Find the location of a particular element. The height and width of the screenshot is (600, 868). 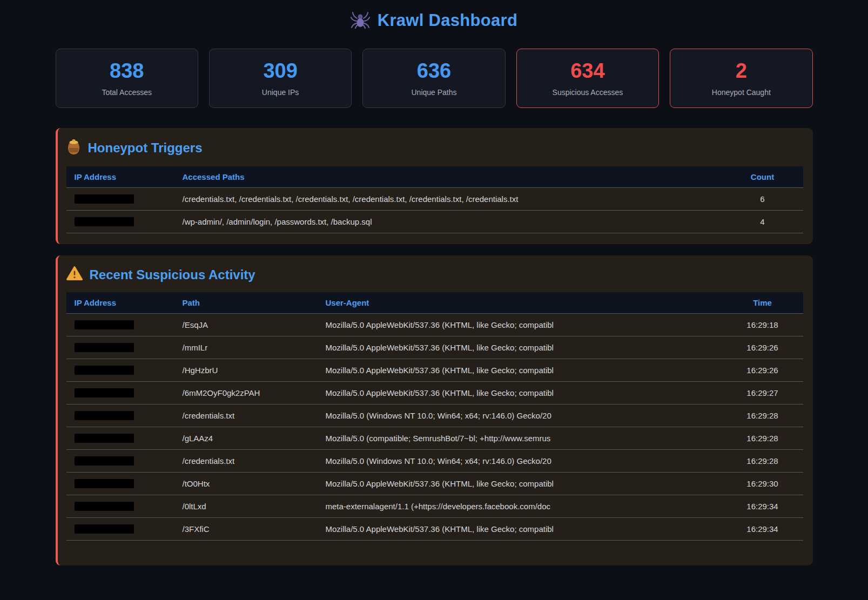

honeypot-icon is located at coordinates (73, 148).